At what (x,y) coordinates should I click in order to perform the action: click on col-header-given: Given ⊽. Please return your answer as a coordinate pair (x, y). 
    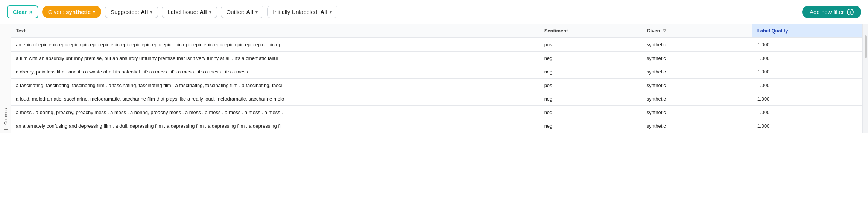
    Looking at the image, I should click on (696, 31).